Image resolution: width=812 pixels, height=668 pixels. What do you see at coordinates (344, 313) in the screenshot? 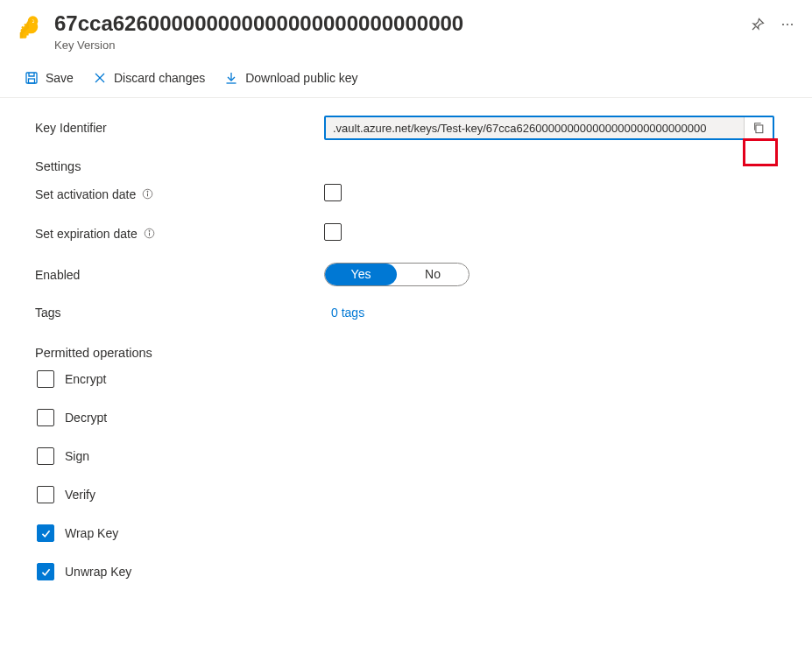
I see `tags-link: 0 tags` at bounding box center [344, 313].